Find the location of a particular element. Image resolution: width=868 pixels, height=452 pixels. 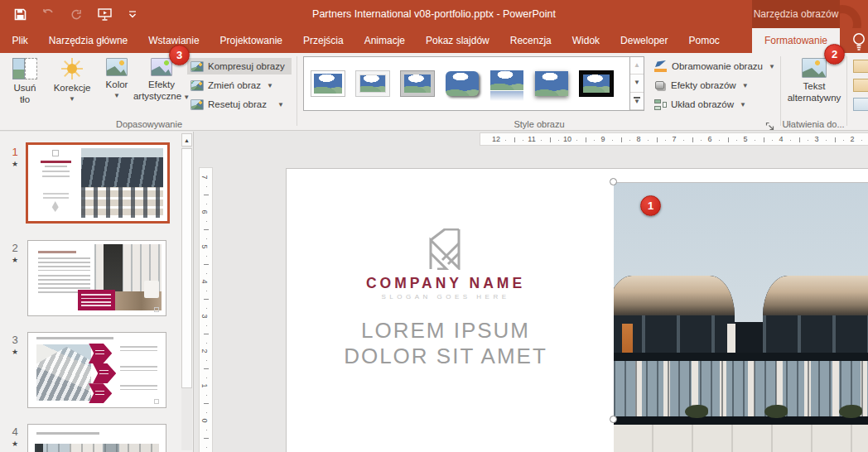

compress-pictures-icon is located at coordinates (197, 66).